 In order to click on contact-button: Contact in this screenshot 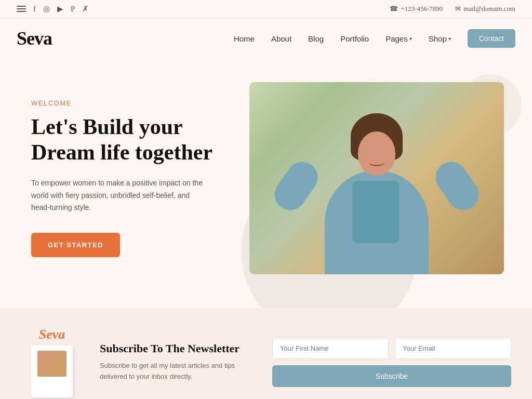, I will do `click(491, 38)`.